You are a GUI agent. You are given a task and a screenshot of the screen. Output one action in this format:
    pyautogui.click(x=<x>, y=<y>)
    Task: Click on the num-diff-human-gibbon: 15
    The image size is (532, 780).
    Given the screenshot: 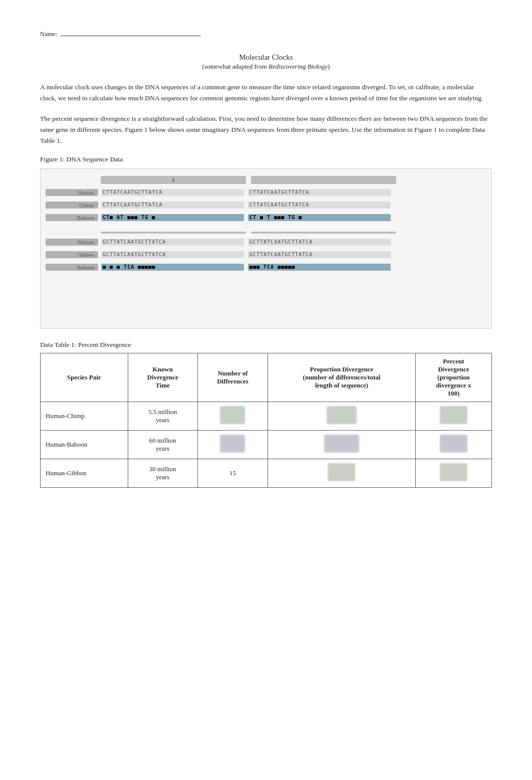 What is the action you would take?
    pyautogui.click(x=232, y=473)
    